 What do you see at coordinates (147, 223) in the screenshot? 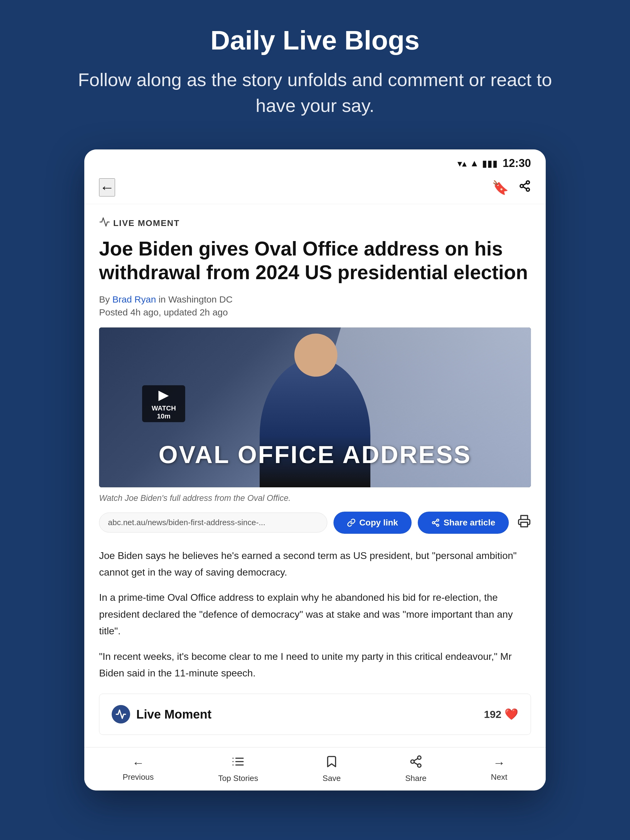
I see `live-badge-text: LIVE MOMENT` at bounding box center [147, 223].